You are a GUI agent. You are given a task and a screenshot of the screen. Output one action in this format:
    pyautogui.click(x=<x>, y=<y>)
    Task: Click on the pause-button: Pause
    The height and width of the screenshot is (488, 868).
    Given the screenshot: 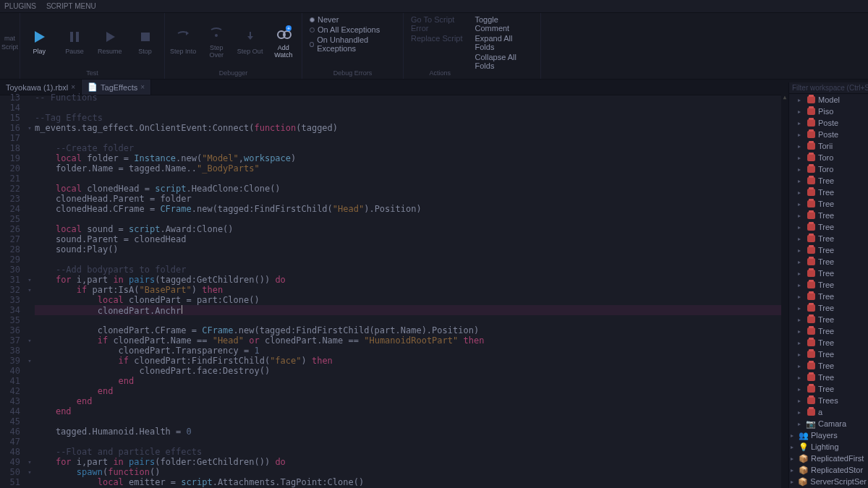 What is the action you would take?
    pyautogui.click(x=75, y=41)
    